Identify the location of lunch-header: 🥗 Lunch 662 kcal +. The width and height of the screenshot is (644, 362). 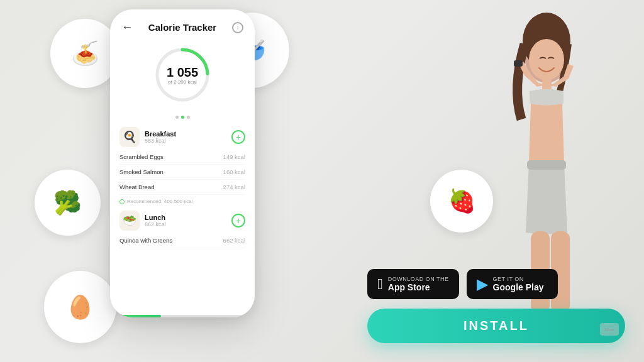
(182, 221).